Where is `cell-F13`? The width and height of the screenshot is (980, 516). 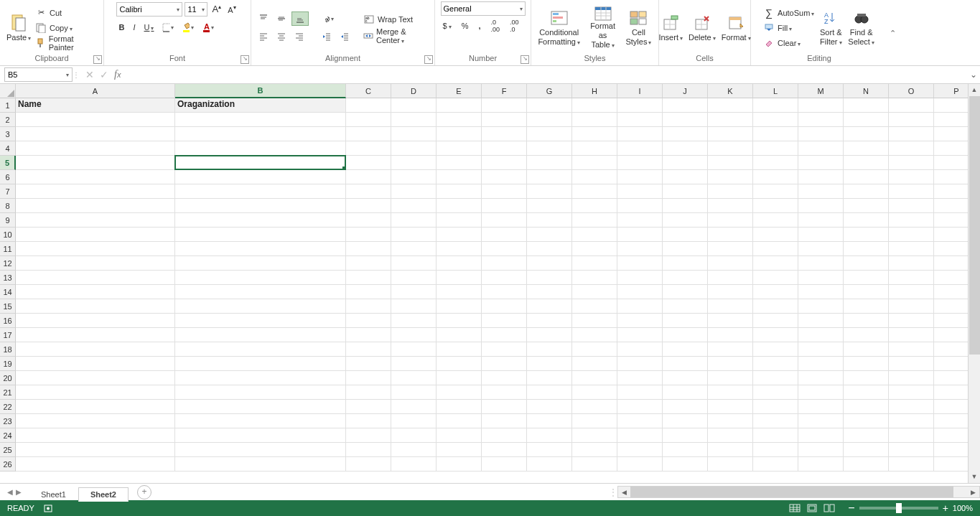 cell-F13 is located at coordinates (504, 278).